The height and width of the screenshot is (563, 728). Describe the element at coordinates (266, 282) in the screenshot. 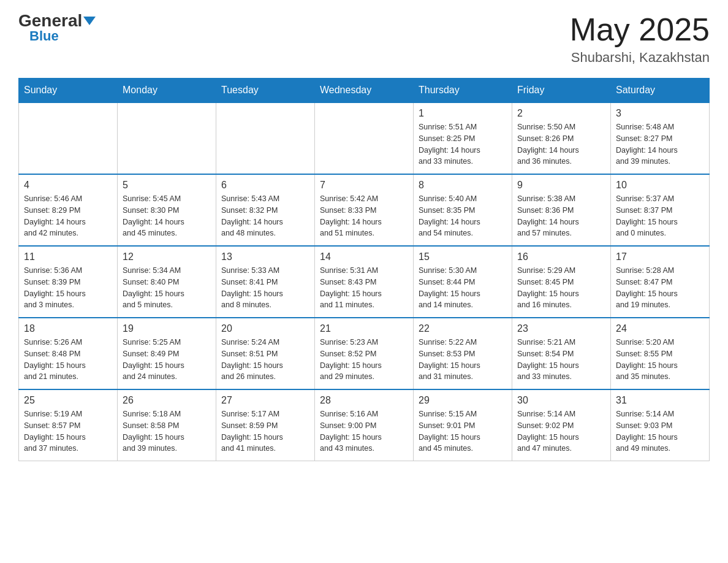

I see `calendar-cell: 13Sunrise: 5:33 AMSunset: 8:41 PMDayligh…` at that location.